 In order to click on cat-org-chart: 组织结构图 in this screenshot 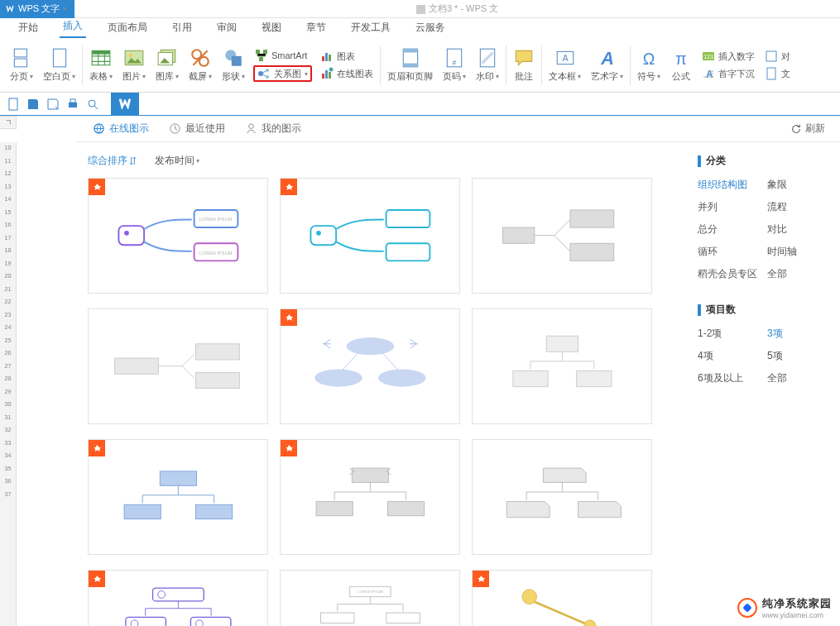, I will do `click(730, 185)`.